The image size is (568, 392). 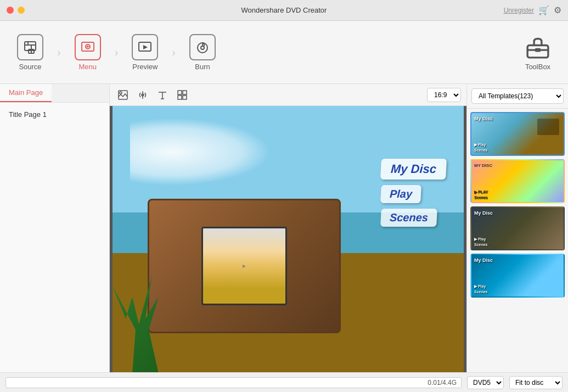 I want to click on close-button, so click(x=10, y=10).